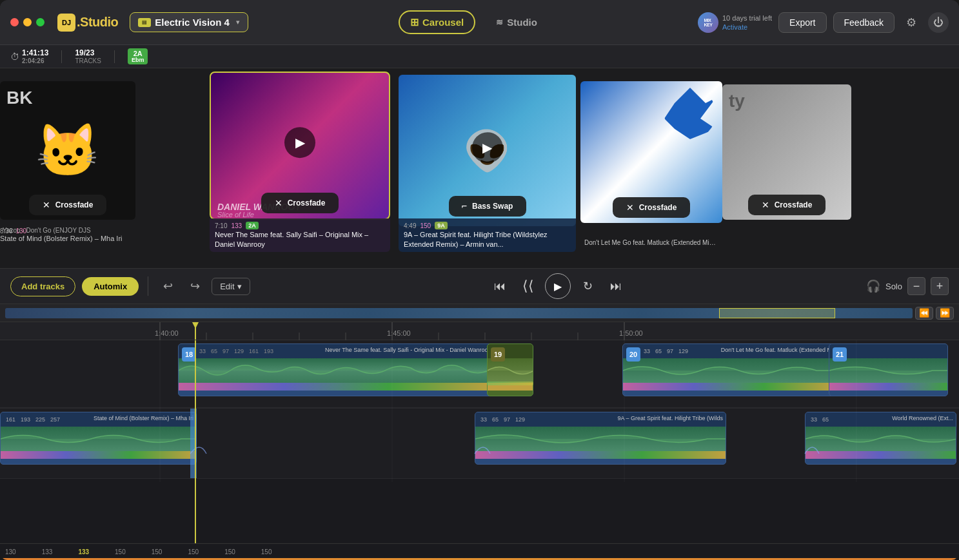 Image resolution: width=959 pixels, height=560 pixels. What do you see at coordinates (480, 286) in the screenshot?
I see `controls-bar: Add tracks Automix ↩ ↪ Edit ▾ ⏮ ⟨⟨ ▶ ↻` at bounding box center [480, 286].